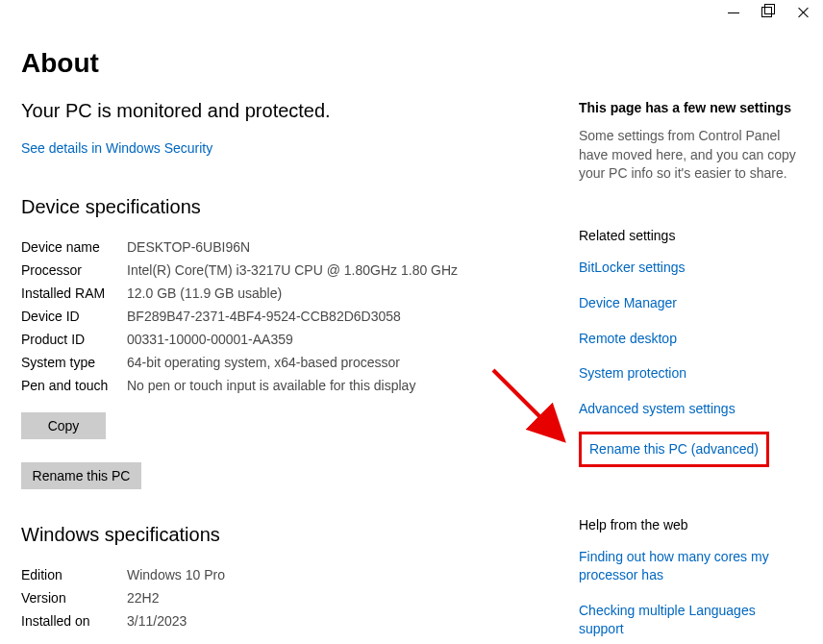 The width and height of the screenshot is (823, 644). I want to click on help-heading: Help from the web, so click(690, 525).